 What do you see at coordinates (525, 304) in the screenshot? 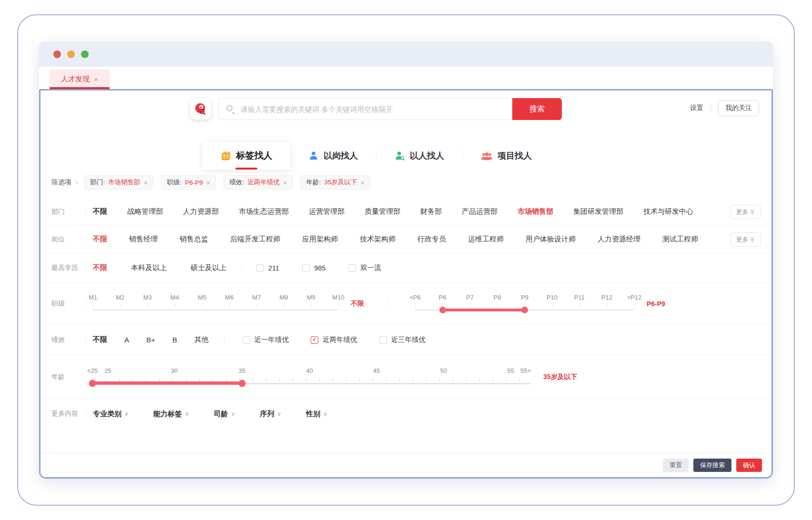
I see `p-rank-slider: <P6P6P7P8P9P10P11P12>P12` at bounding box center [525, 304].